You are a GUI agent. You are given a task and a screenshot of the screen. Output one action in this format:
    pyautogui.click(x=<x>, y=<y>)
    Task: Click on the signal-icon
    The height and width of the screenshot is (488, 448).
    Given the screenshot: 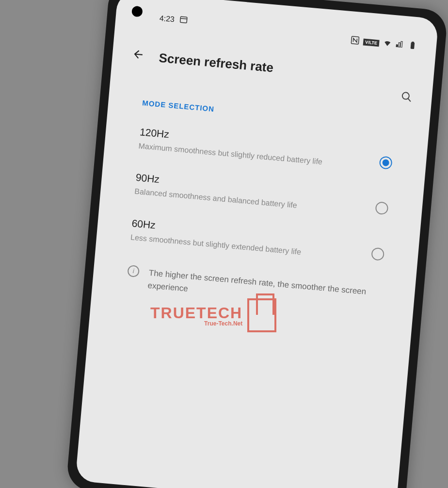 What is the action you would take?
    pyautogui.click(x=400, y=45)
    